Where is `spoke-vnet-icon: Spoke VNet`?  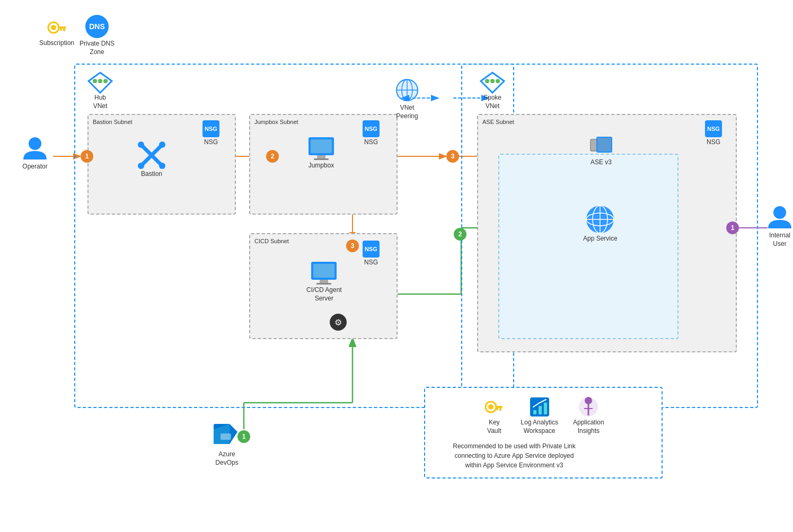 spoke-vnet-icon: Spoke VNet is located at coordinates (492, 91).